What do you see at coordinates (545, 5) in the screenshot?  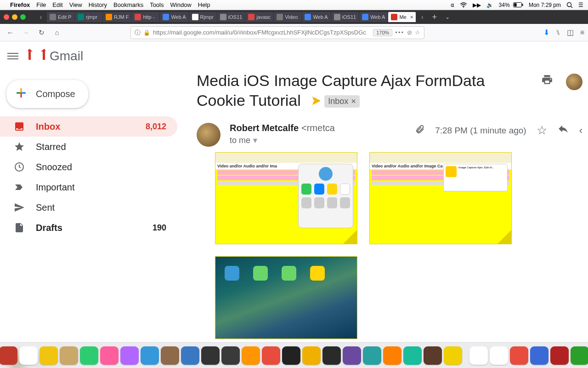 I see `clock: Mon 7:29 pm` at bounding box center [545, 5].